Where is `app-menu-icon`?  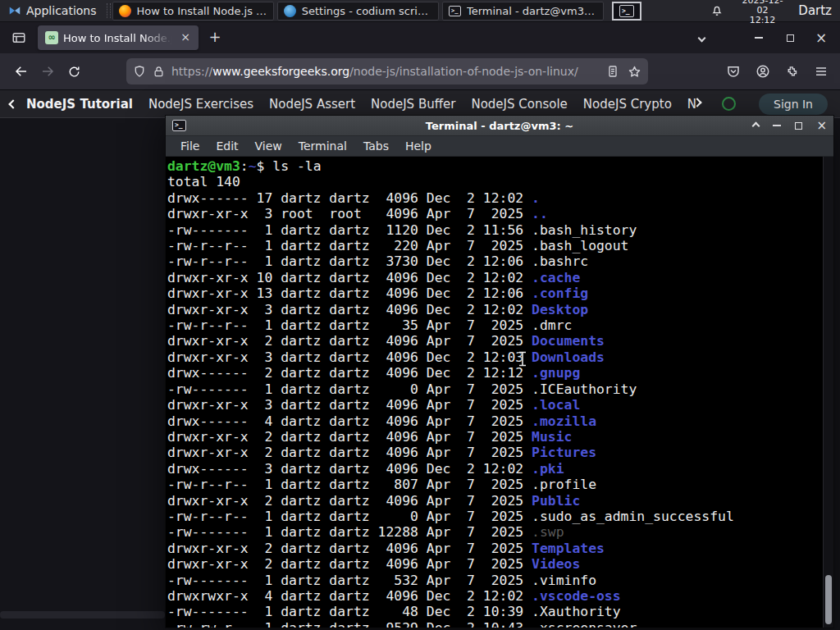 app-menu-icon is located at coordinates (821, 71).